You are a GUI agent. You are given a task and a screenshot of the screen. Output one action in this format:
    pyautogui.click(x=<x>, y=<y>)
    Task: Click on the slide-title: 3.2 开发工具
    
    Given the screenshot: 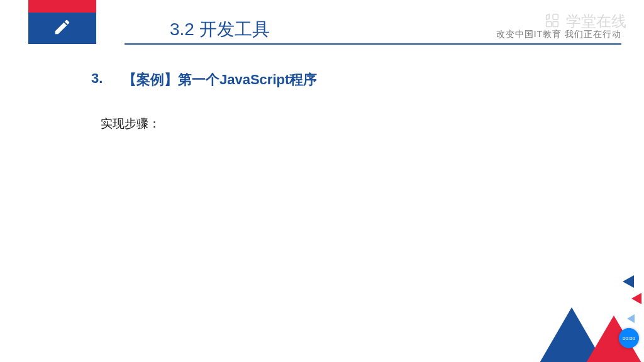 What is the action you would take?
    pyautogui.click(x=220, y=30)
    